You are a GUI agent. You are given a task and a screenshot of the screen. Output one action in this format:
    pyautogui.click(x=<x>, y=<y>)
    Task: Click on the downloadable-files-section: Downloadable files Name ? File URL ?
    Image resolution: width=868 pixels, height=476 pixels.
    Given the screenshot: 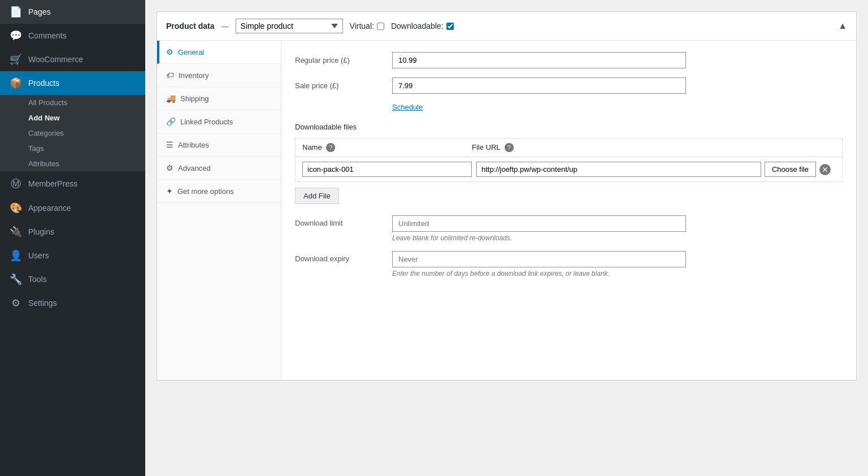 What is the action you would take?
    pyautogui.click(x=568, y=163)
    